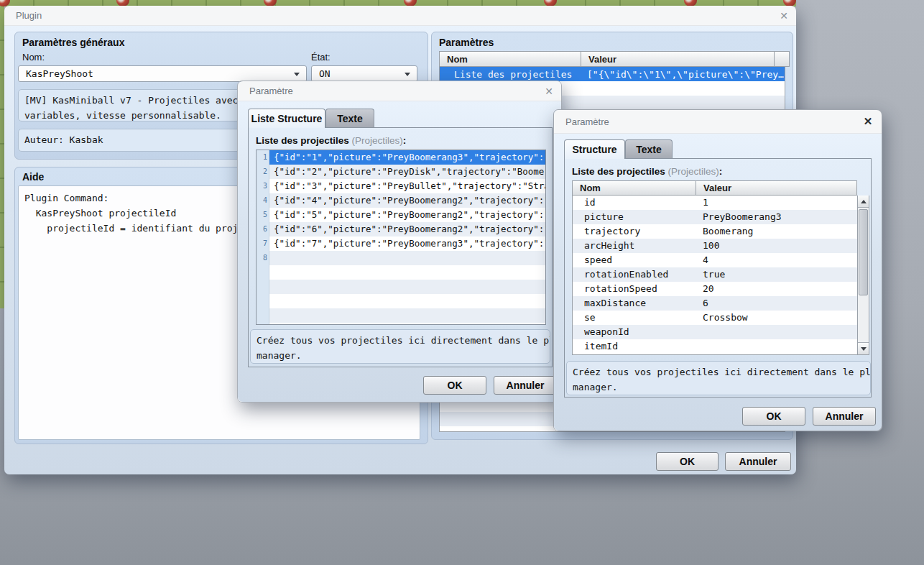 This screenshot has height=565, width=924. I want to click on plugin-name-select: KasPreyShoot, so click(162, 73).